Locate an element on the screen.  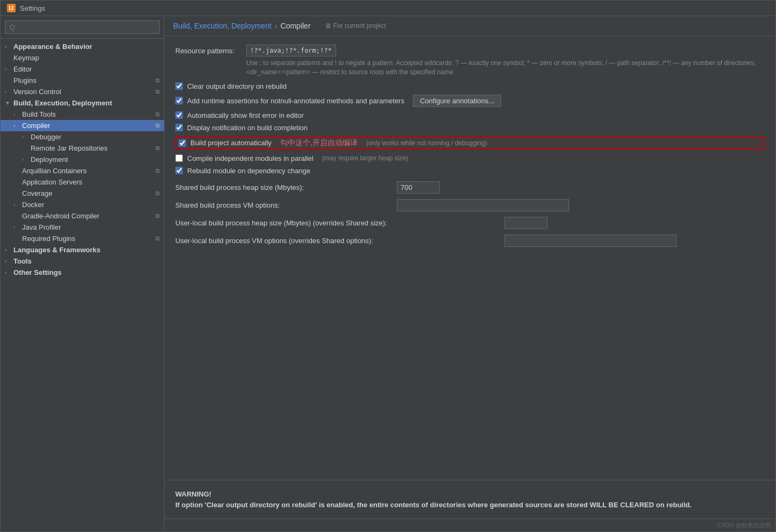
sidebar-label-java-profiler: Java Profiler is located at coordinates (41, 227).